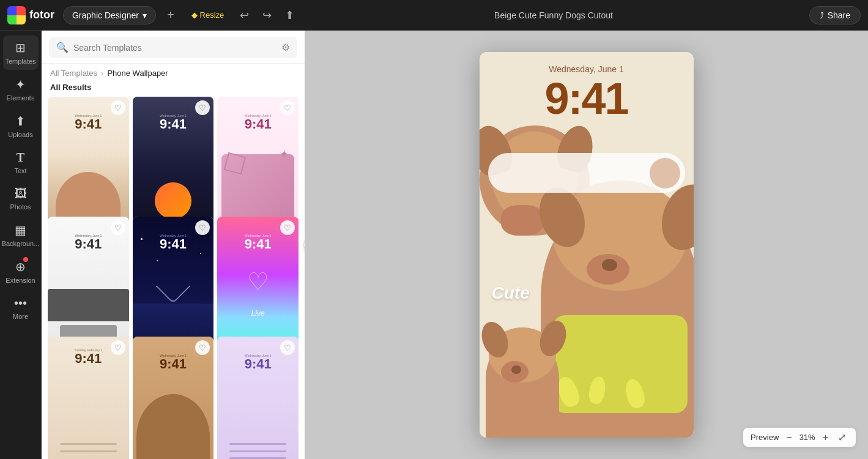 The width and height of the screenshot is (868, 459). Describe the element at coordinates (789, 437) in the screenshot. I see `minus-icon: −` at that location.